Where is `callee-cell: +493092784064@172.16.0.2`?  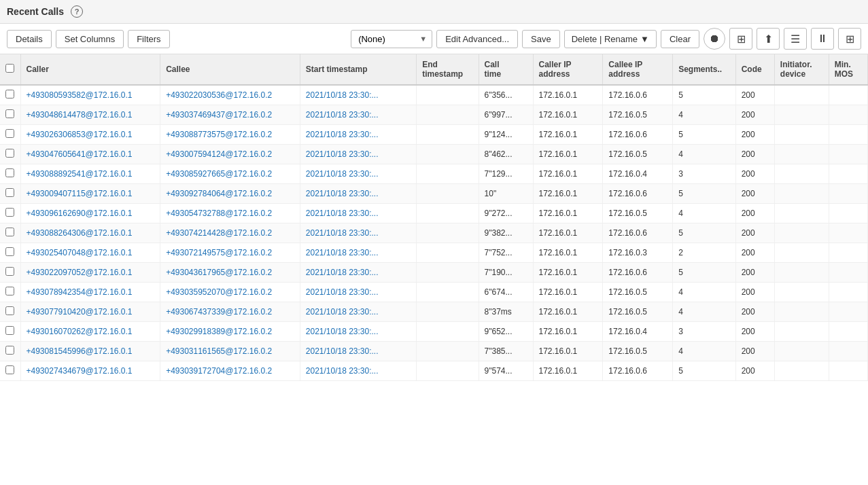 callee-cell: +493092784064@172.16.0.2 is located at coordinates (230, 194).